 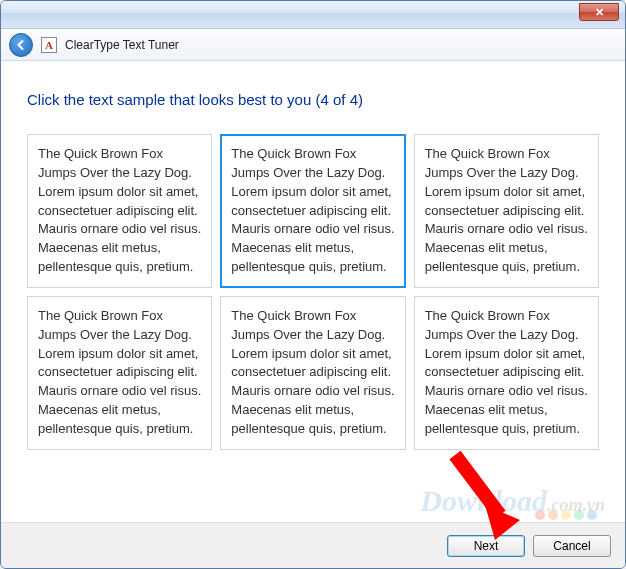 I want to click on close-icon: ✕, so click(x=600, y=12).